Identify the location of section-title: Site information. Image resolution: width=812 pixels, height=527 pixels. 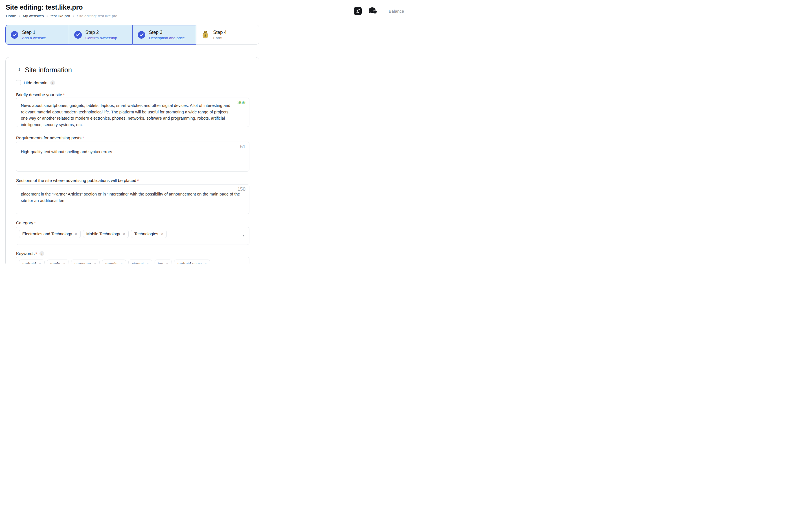
(48, 70).